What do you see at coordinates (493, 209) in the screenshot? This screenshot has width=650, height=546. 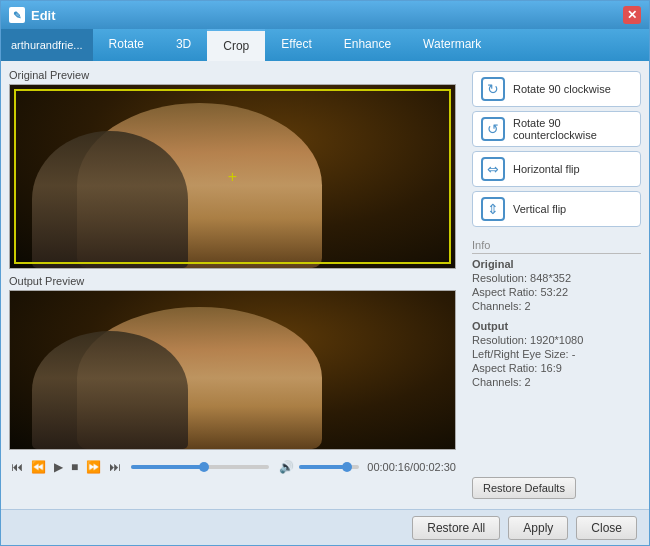 I see `v-flip-icon: ⇕` at bounding box center [493, 209].